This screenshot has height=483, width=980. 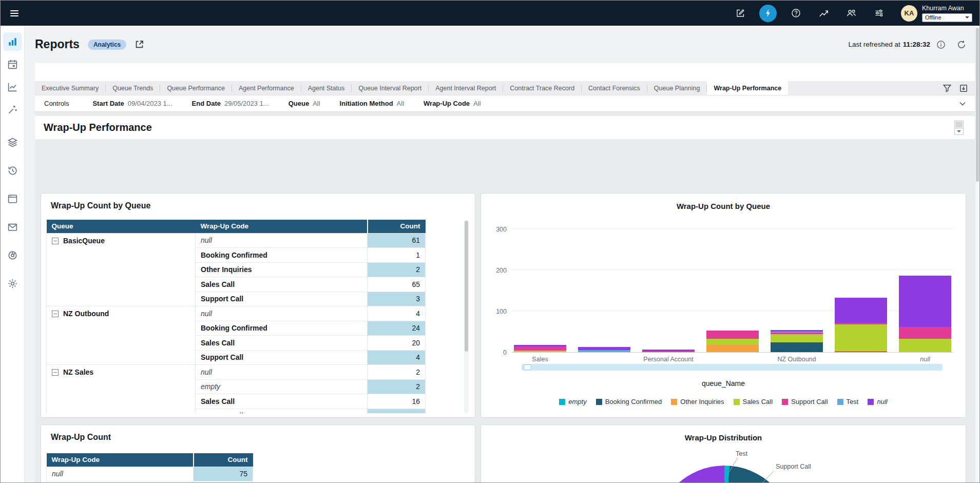 What do you see at coordinates (326, 88) in the screenshot?
I see `tab-agent-status: Agent Status` at bounding box center [326, 88].